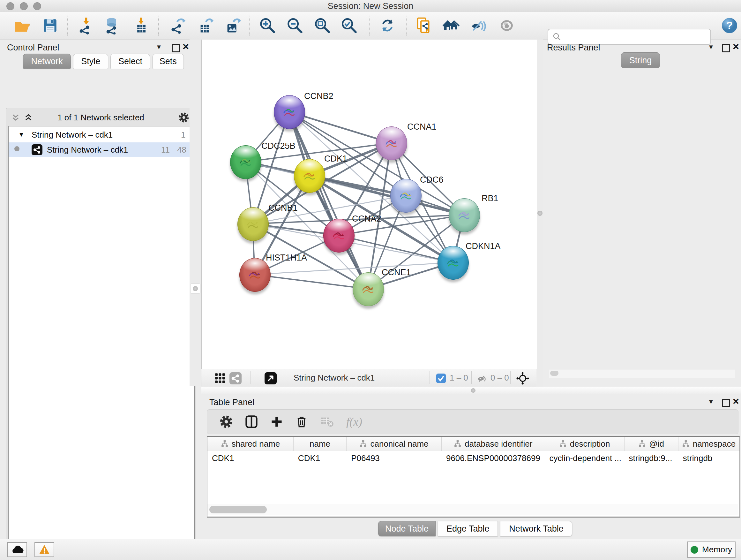  I want to click on column-header-label: namespace, so click(714, 444).